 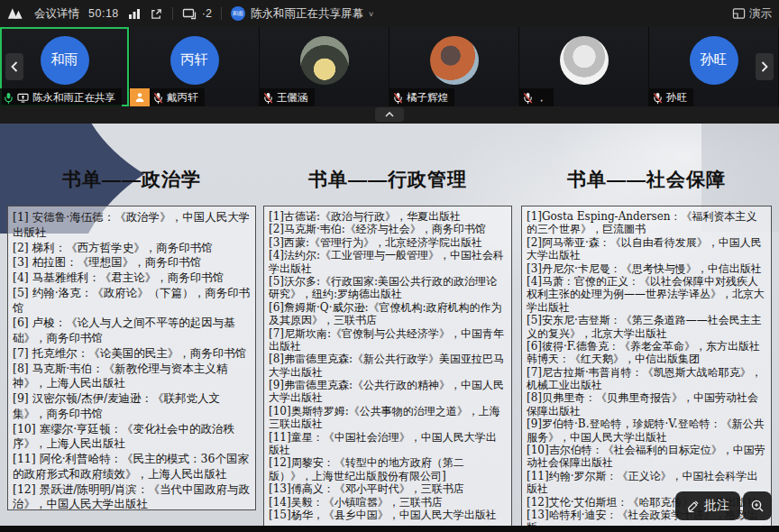 What do you see at coordinates (708, 506) in the screenshot?
I see `annotate-button: 批注` at bounding box center [708, 506].